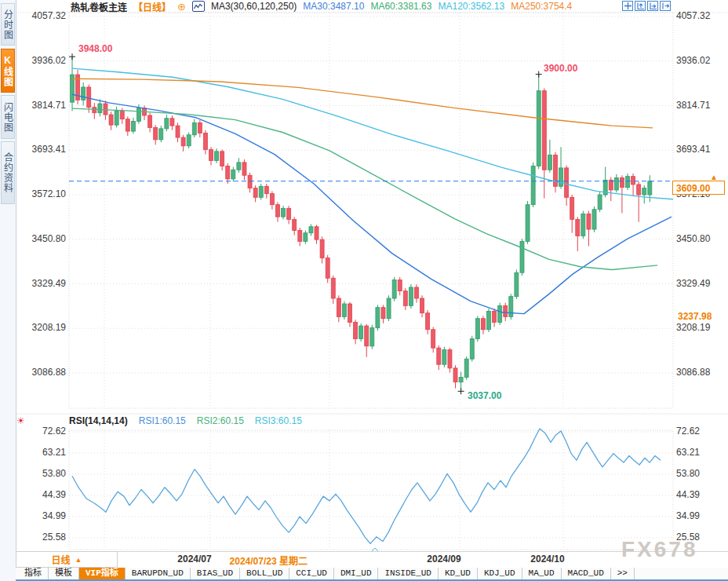 This screenshot has height=581, width=728. I want to click on bottom-tab: 模板, so click(64, 573).